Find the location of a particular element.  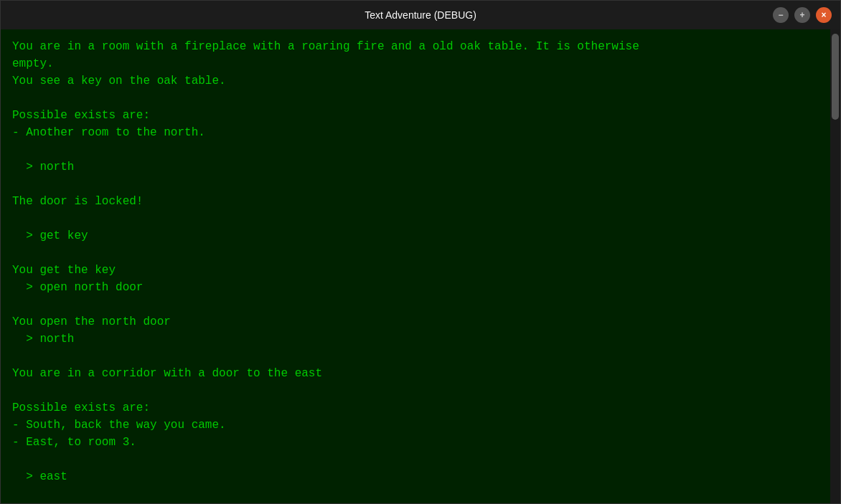

minimize-button: − is located at coordinates (781, 15).